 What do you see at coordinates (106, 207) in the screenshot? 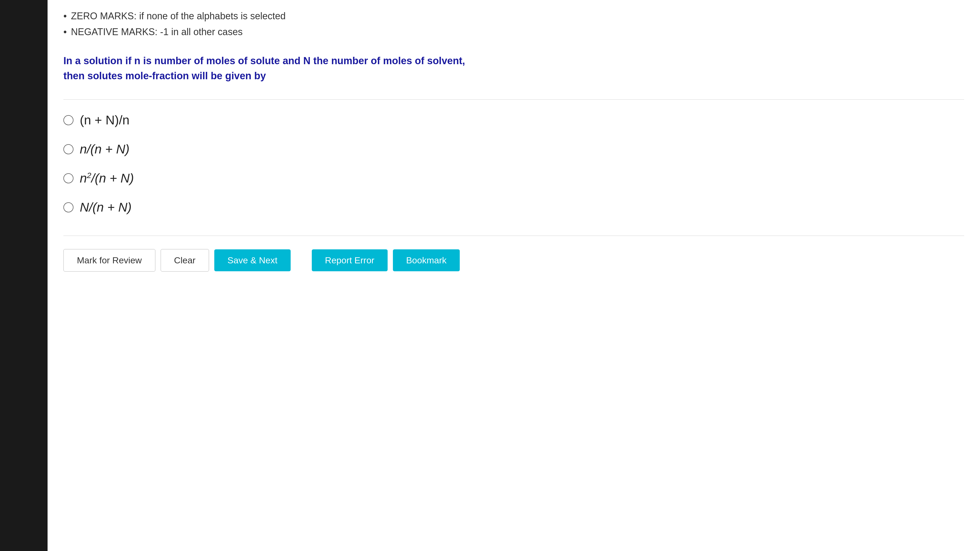
I see `option-d-text: N/(n + N)` at bounding box center [106, 207].